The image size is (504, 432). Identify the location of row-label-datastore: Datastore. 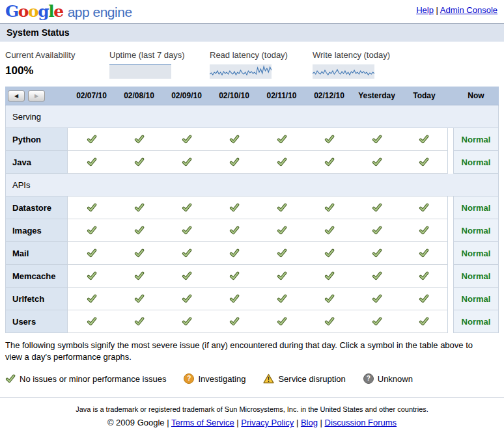
(36, 208).